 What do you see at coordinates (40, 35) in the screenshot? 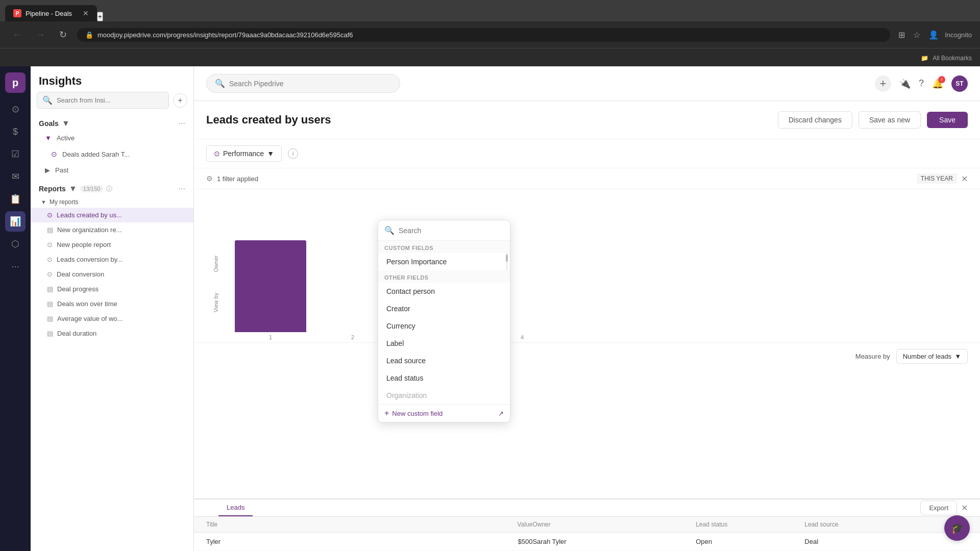
I see `forward-button: →` at bounding box center [40, 35].